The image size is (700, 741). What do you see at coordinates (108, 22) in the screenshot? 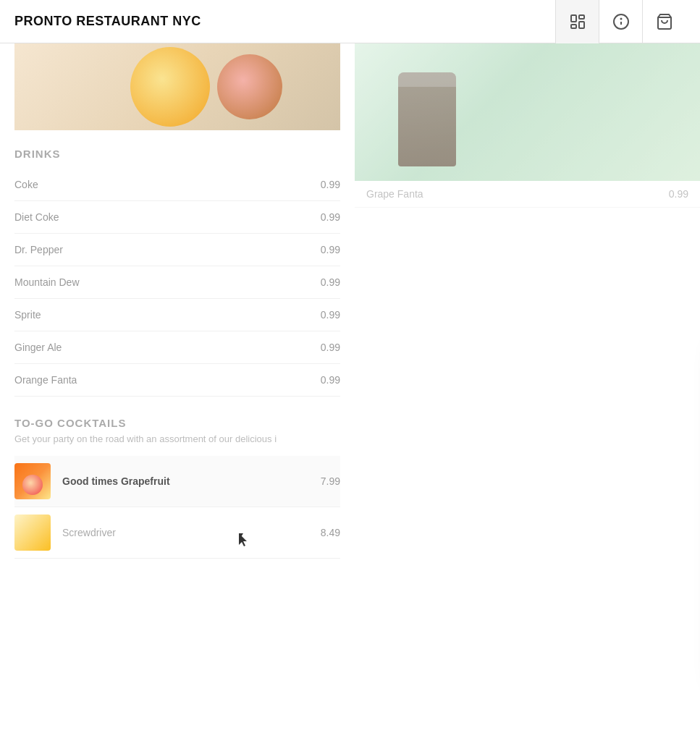
I see `restaurant-title: PRONTO RESTAURANT NYC` at bounding box center [108, 22].